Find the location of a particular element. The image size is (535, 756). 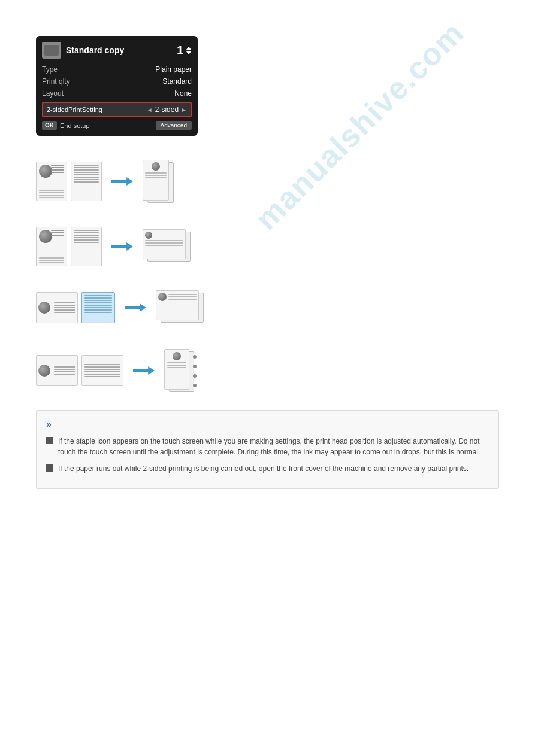

printer-icon is located at coordinates (52, 50).